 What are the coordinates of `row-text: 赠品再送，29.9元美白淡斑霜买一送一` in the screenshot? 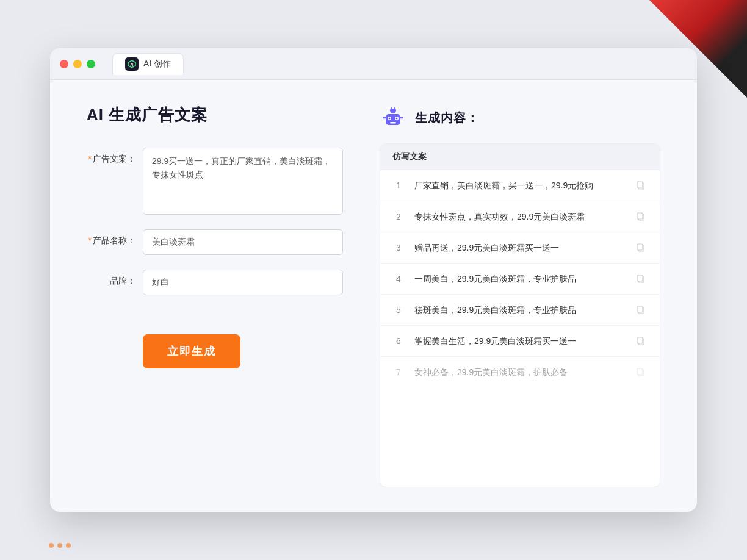 It's located at (519, 248).